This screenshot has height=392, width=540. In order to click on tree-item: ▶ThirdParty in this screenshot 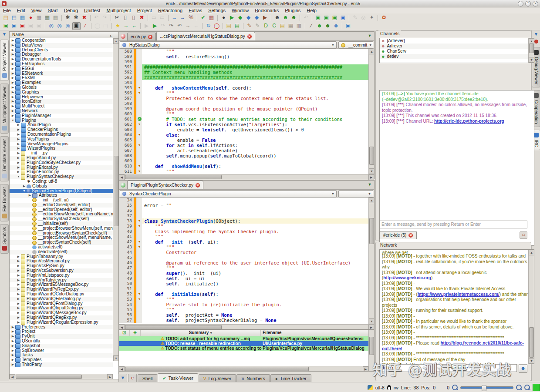, I will do `click(61, 365)`.